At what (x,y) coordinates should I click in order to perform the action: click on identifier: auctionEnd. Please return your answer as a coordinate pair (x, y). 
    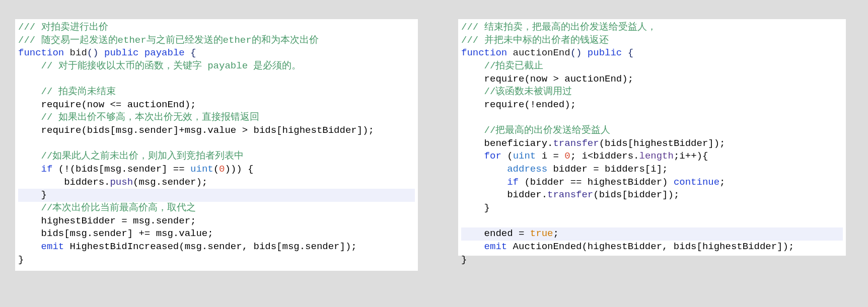
    Looking at the image, I should click on (539, 53).